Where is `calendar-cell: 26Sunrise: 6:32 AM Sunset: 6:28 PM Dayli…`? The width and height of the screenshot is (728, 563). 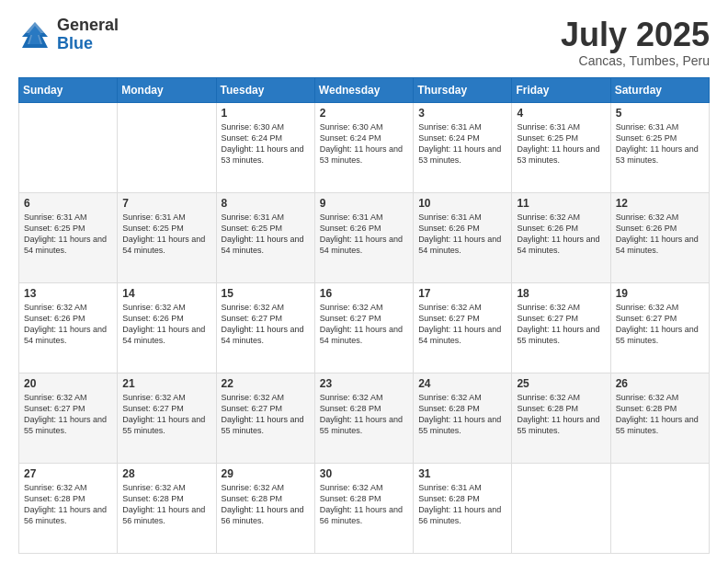 calendar-cell: 26Sunrise: 6:32 AM Sunset: 6:28 PM Dayli… is located at coordinates (660, 418).